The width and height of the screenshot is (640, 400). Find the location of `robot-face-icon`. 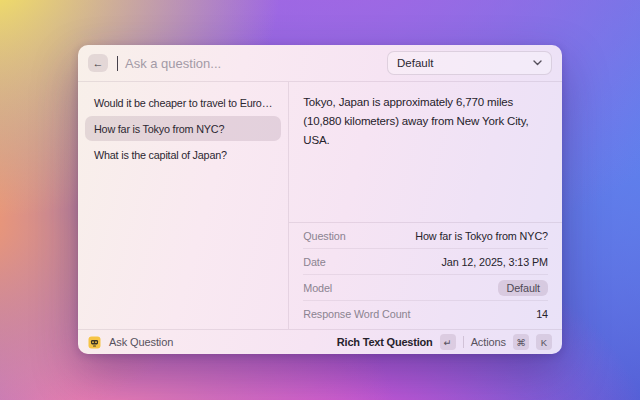

robot-face-icon is located at coordinates (94, 342).